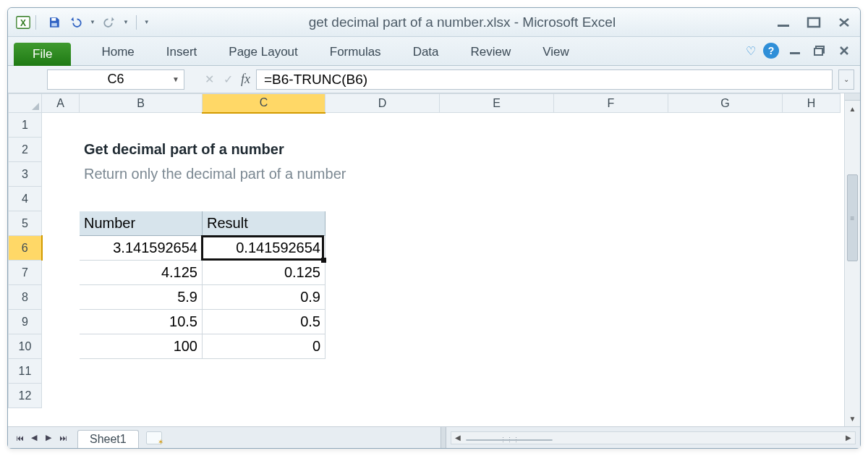 The image size is (868, 456). I want to click on tab-view: View, so click(556, 52).